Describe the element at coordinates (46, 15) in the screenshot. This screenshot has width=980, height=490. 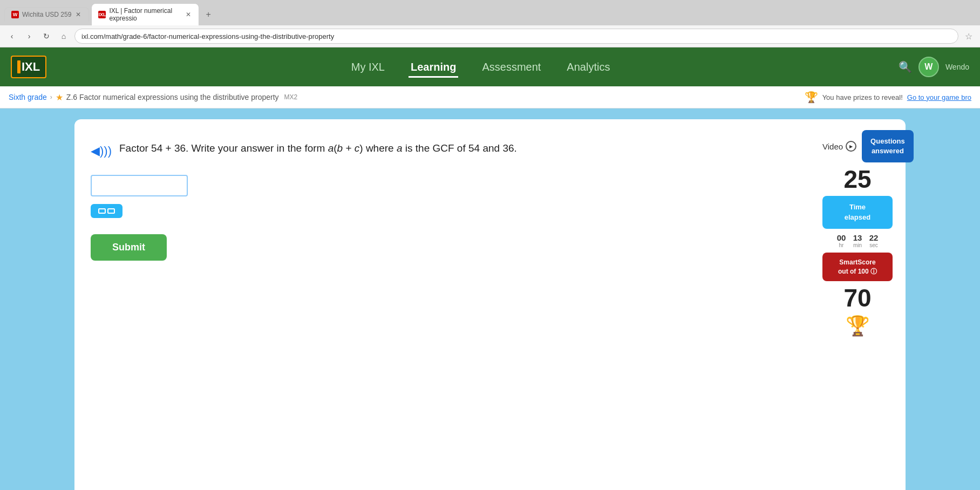
I see `tab1-title: Wichita USD 259` at that location.